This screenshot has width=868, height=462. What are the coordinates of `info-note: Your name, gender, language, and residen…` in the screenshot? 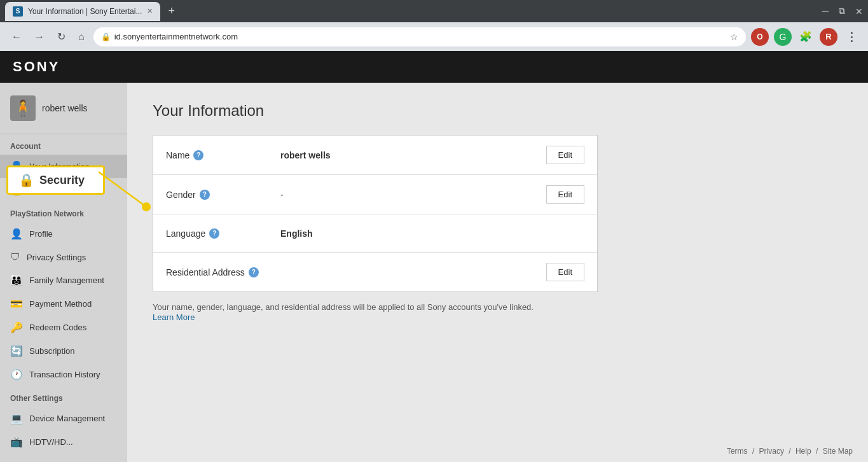 It's located at (375, 307).